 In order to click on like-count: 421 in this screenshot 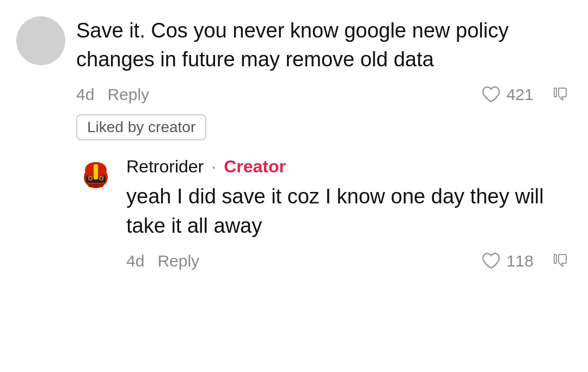, I will do `click(520, 95)`.